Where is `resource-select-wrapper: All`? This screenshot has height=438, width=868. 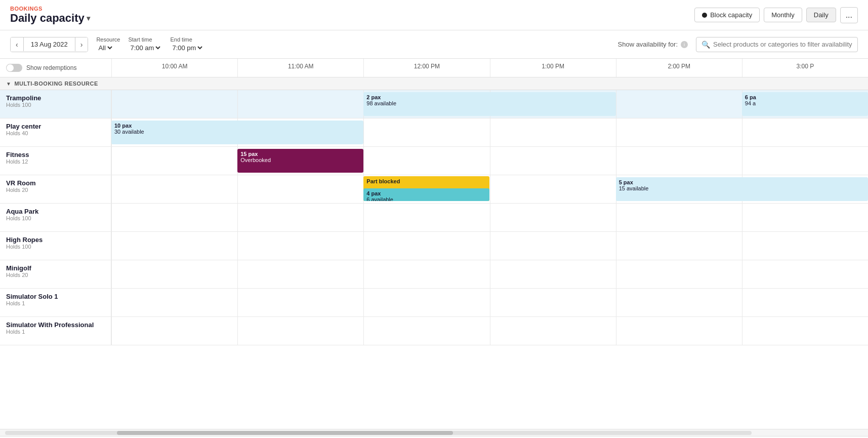
resource-select-wrapper: All is located at coordinates (108, 48).